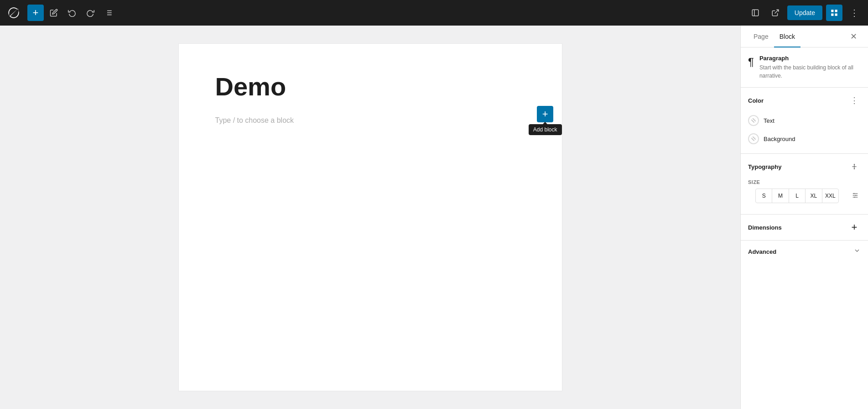  Describe the element at coordinates (797, 196) in the screenshot. I see `size-btn-l: L` at that location.